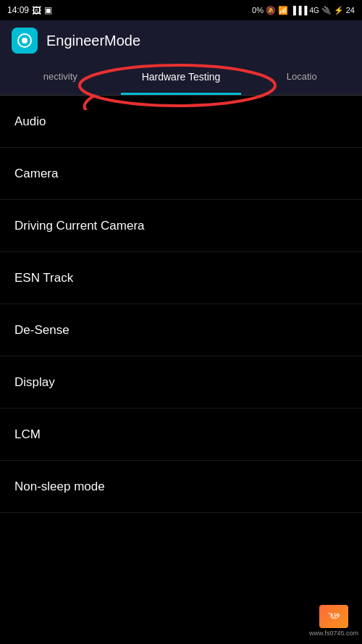 This screenshot has height=644, width=362. What do you see at coordinates (28, 435) in the screenshot?
I see `list-item-lcm-label: LCM` at bounding box center [28, 435].